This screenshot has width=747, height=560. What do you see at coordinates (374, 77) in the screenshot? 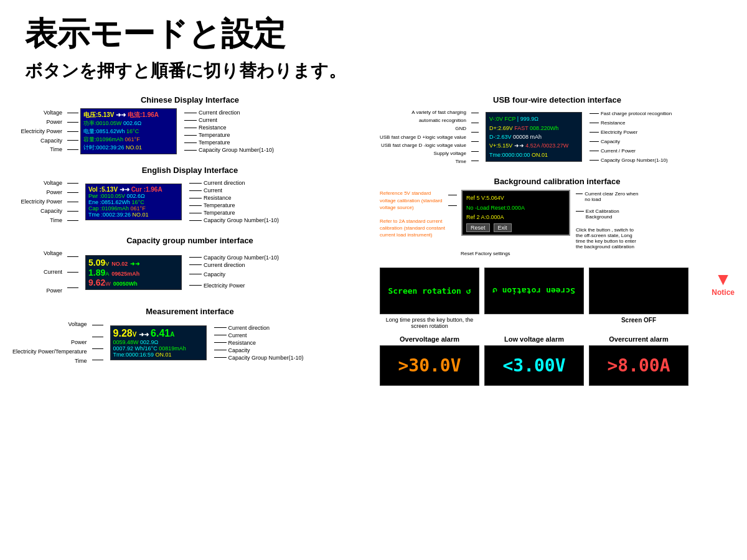
I see `page-subtitle: ボタンを押すと順番に切り替わります。` at bounding box center [374, 77].